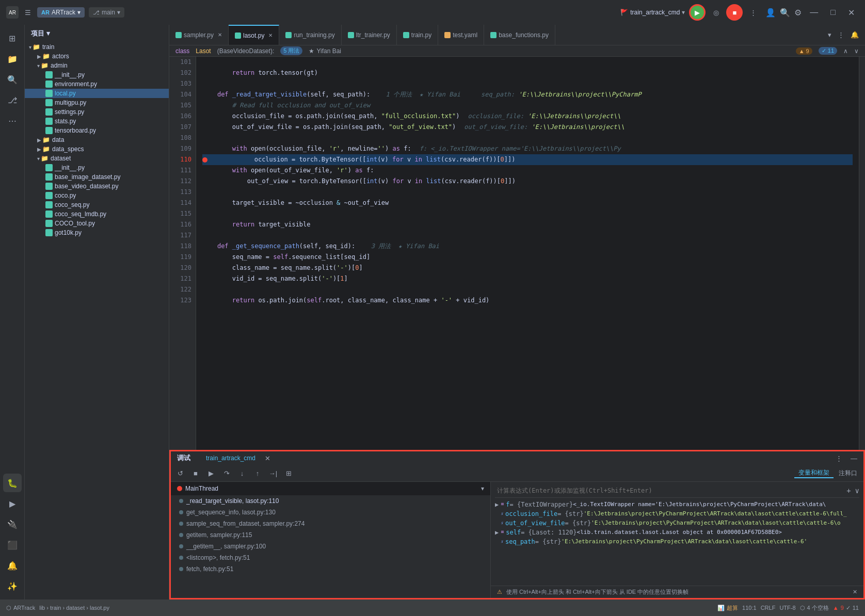  I want to click on debug-restart-btn: ↺, so click(180, 473).